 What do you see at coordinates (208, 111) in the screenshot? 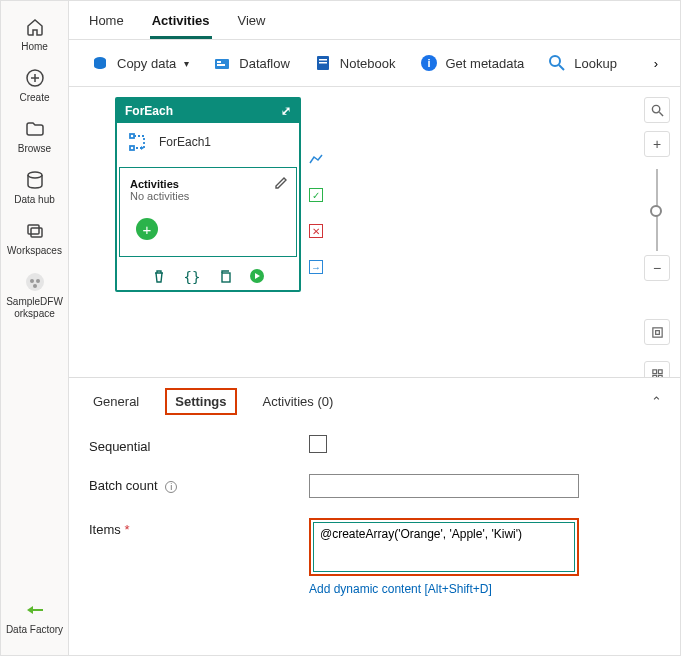
I see `node-header: ForEach ⤢` at bounding box center [208, 111].